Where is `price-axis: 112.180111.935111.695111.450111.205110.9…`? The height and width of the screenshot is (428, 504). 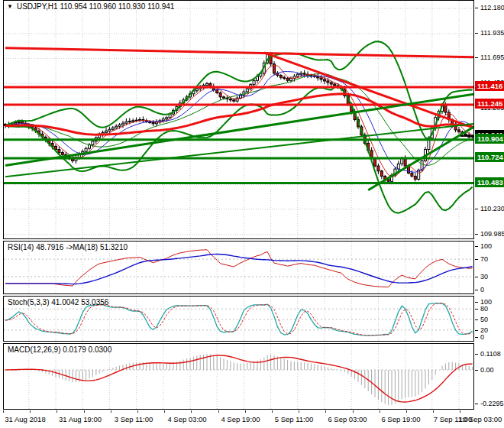
price-axis: 112.180111.935111.695111.450111.205110.9… is located at coordinates (489, 214).